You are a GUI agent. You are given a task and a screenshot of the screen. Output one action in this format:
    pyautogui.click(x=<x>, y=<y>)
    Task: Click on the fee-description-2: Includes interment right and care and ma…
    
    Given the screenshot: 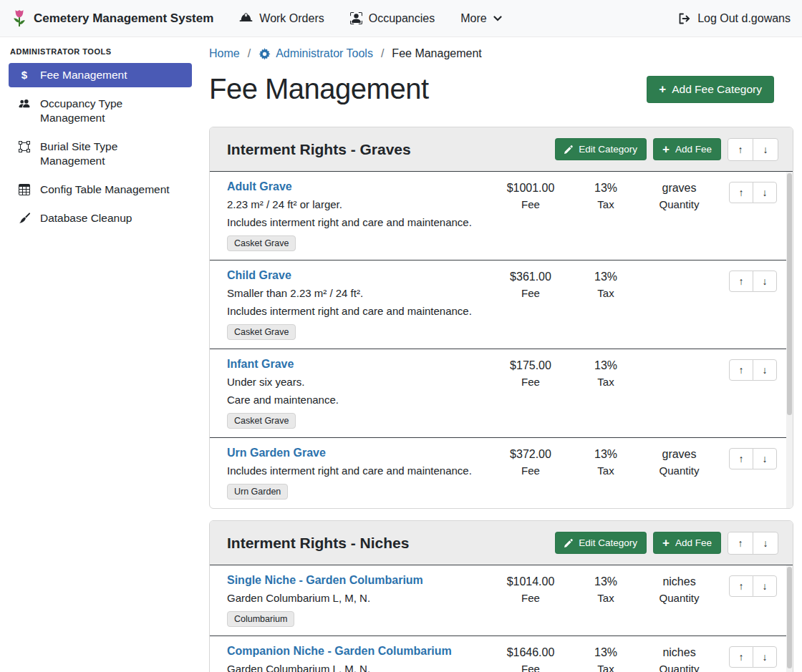 What is the action you would take?
    pyautogui.click(x=359, y=222)
    